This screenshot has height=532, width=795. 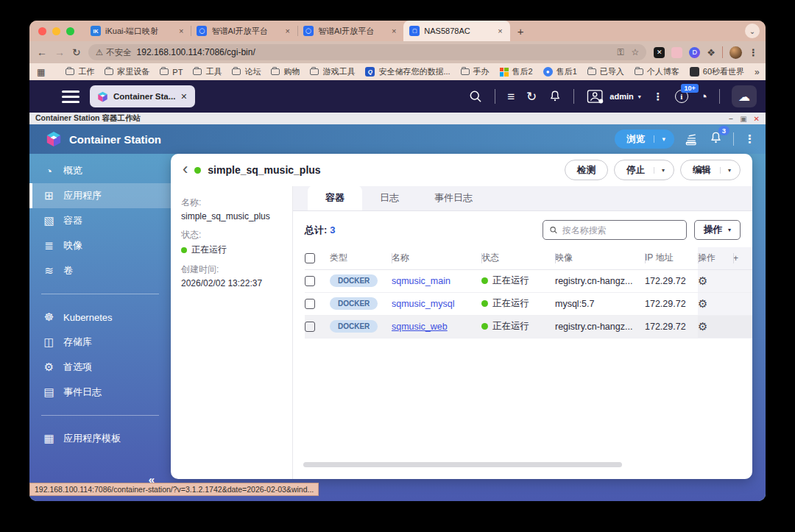 What do you see at coordinates (361, 258) in the screenshot?
I see `column-type: 类型` at bounding box center [361, 258].